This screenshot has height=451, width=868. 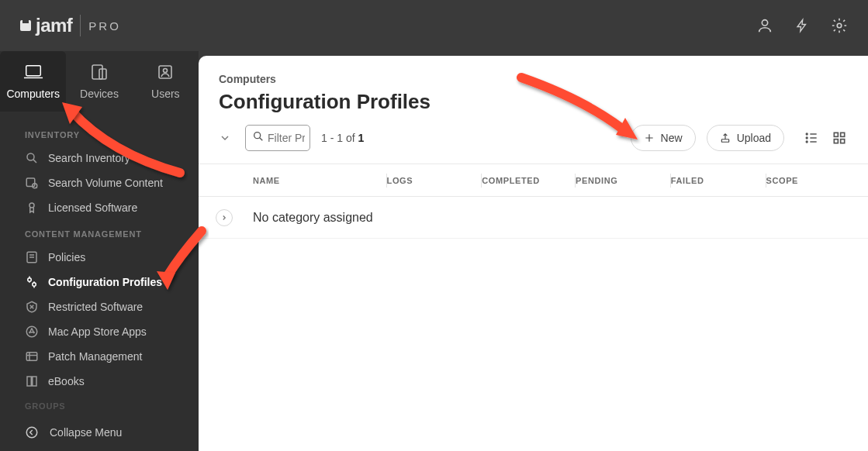 What do you see at coordinates (99, 158) in the screenshot?
I see `sidebar-item-search-inventory: Search Inventory` at bounding box center [99, 158].